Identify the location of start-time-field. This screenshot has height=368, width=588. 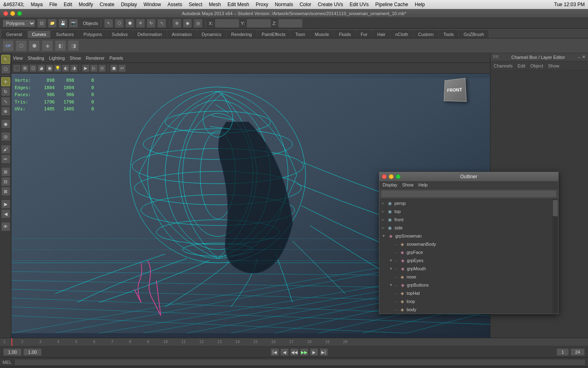
(12, 352).